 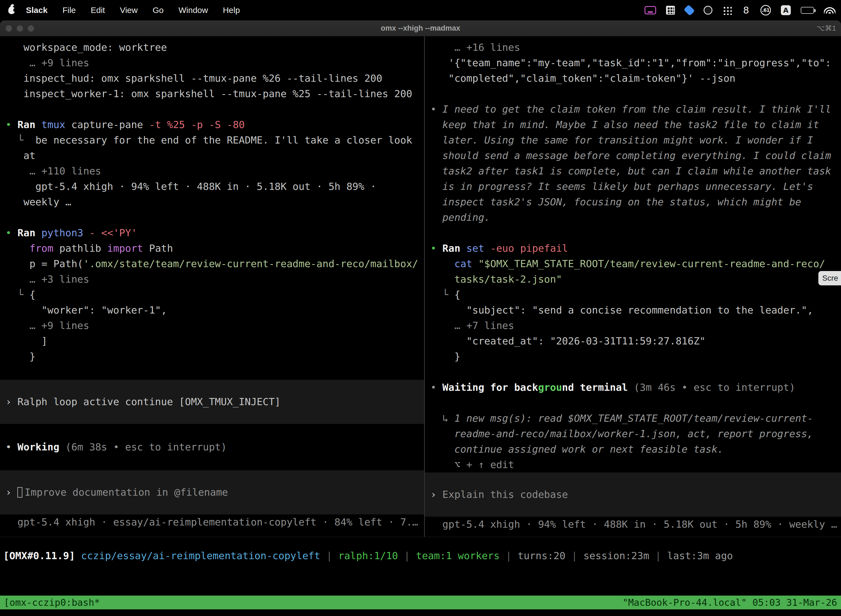 I want to click on terminal-line: "completed","claim_token":"claim-token"}…, so click(x=633, y=78).